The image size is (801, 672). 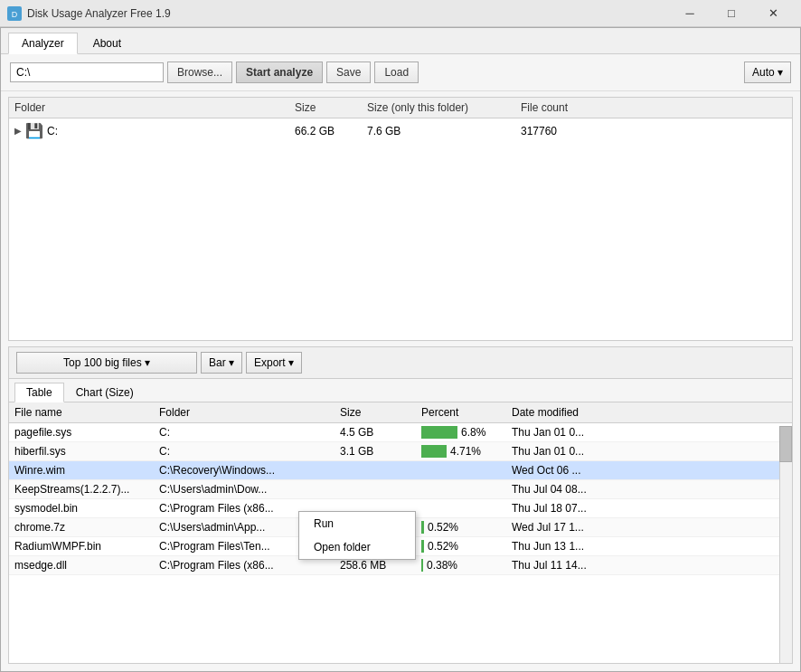 I want to click on table-row: pagefile.sys C: 4.5 GB 6.8% Thu Jan 01 0…, so click(x=400, y=432).